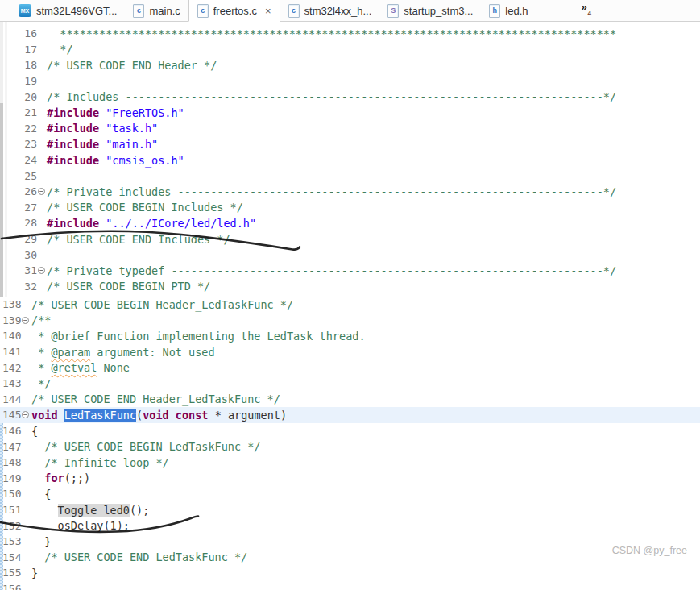 The width and height of the screenshot is (700, 590). What do you see at coordinates (350, 321) in the screenshot?
I see `code-line: 139−/**` at bounding box center [350, 321].